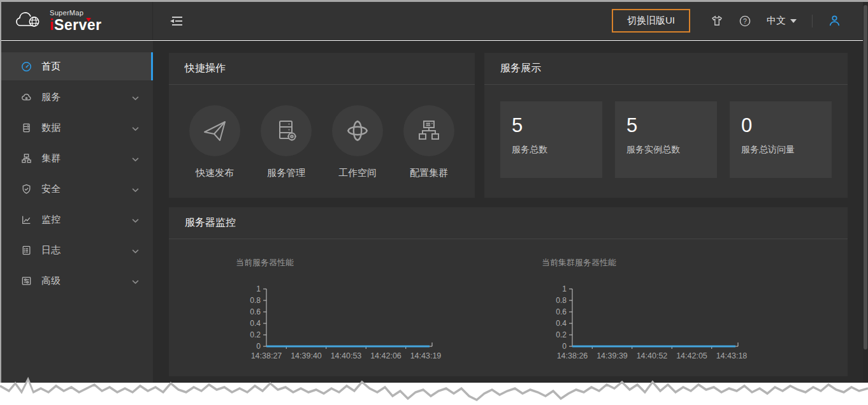 The image size is (868, 405). I want to click on quick-actions-title: 快捷操作, so click(322, 69).